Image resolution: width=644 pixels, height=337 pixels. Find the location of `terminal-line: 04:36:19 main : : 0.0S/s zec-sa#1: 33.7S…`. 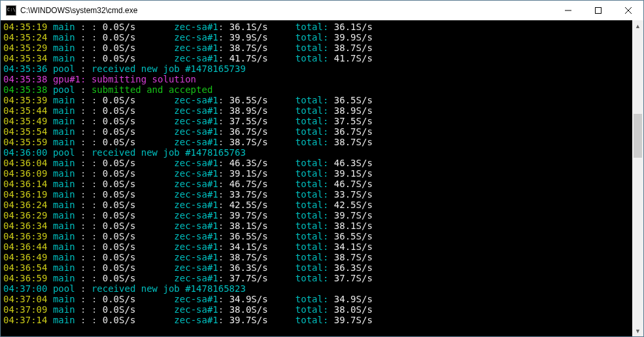

terminal-line: 04:36:19 main : : 0.0S/s zec-sa#1: 33.7S… is located at coordinates (318, 194).